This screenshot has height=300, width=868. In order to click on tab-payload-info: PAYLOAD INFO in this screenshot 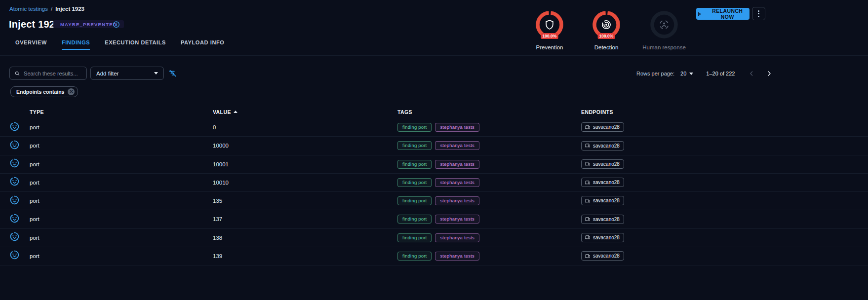, I will do `click(202, 44)`.